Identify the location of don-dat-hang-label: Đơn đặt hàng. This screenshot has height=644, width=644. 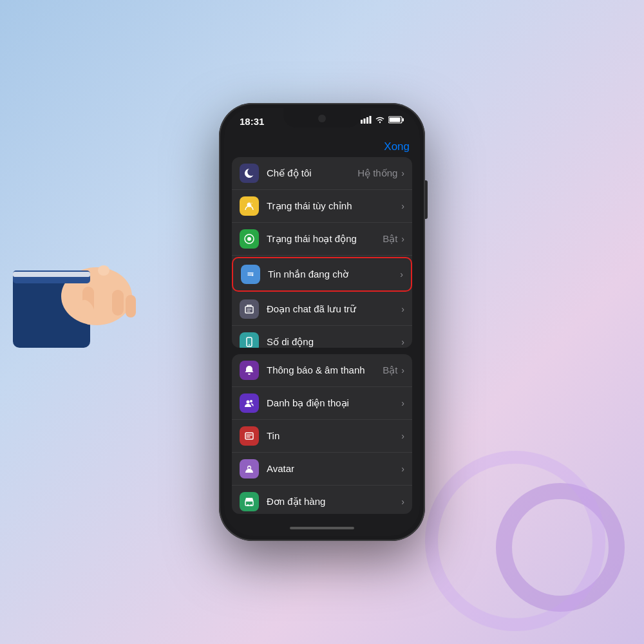
(334, 502).